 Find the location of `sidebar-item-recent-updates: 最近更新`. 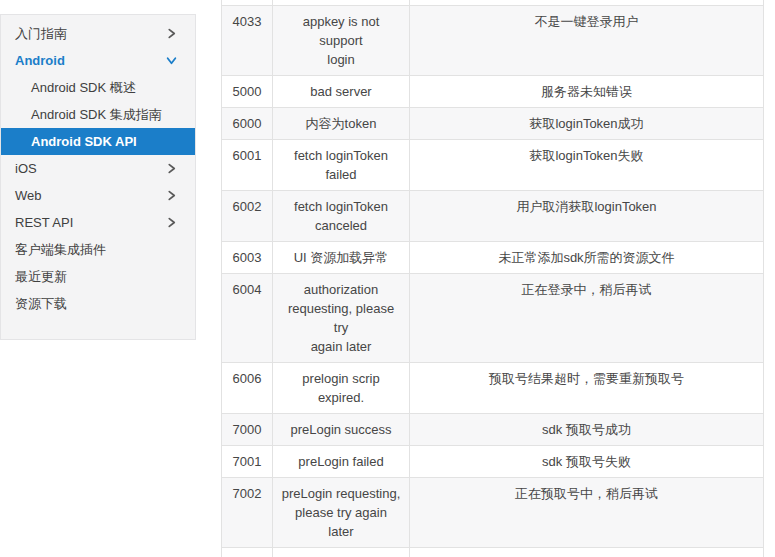

sidebar-item-recent-updates: 最近更新 is located at coordinates (98, 276).